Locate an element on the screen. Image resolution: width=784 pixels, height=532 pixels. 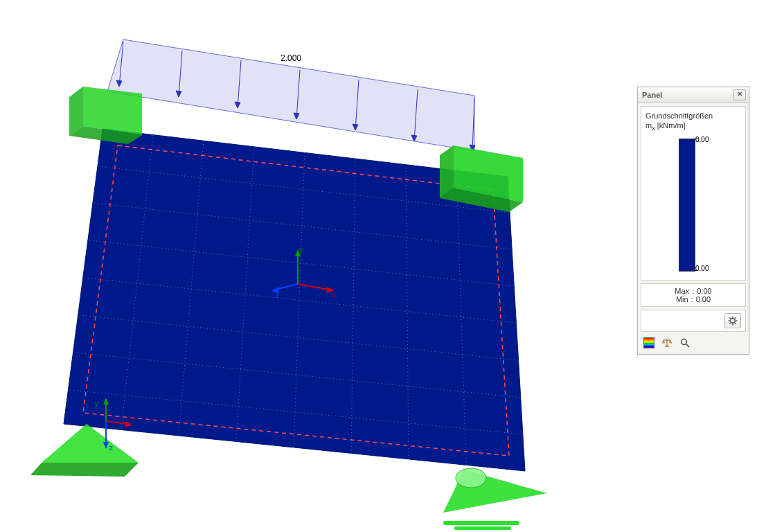
result-type-heading: Grundschnittgrößen mx [kNm/m] is located at coordinates (693, 122).